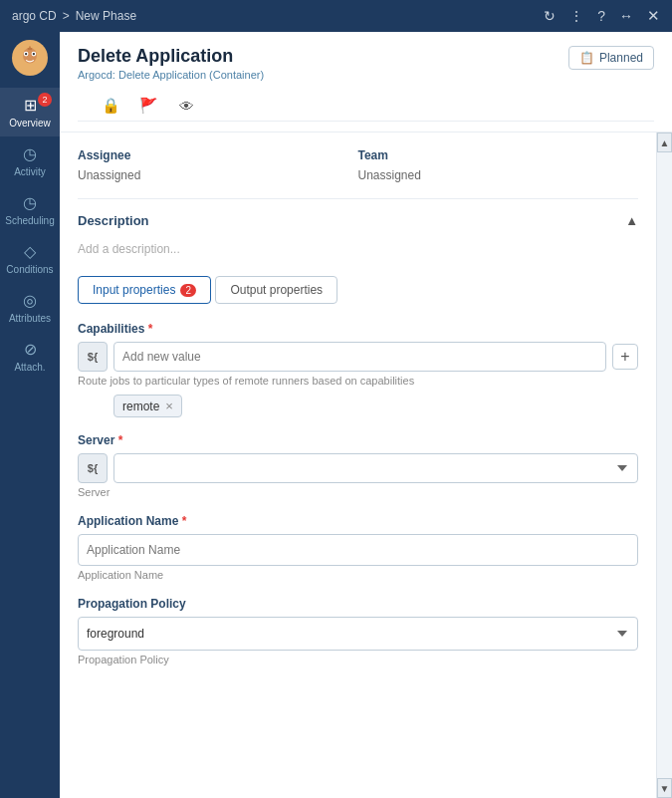 This screenshot has height=798, width=672. Describe the element at coordinates (30, 203) in the screenshot. I see `scheduling-icon: ◷` at that location.